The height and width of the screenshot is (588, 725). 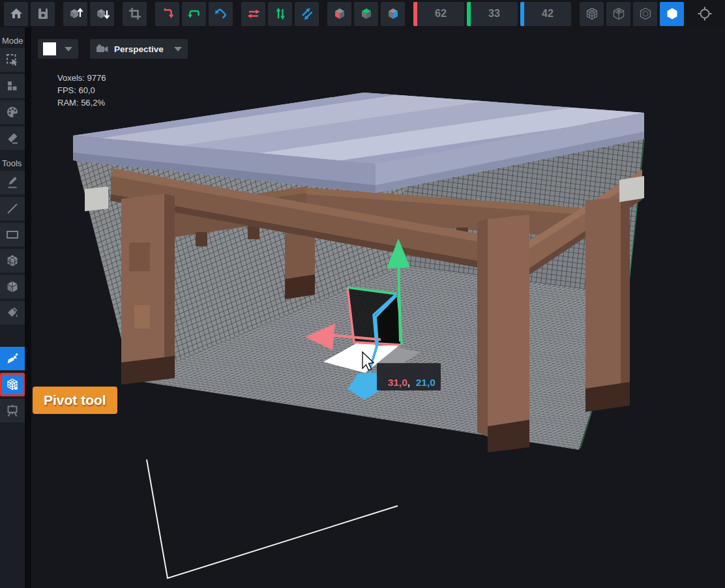 What do you see at coordinates (194, 14) in the screenshot?
I see `rotate-y-icon` at bounding box center [194, 14].